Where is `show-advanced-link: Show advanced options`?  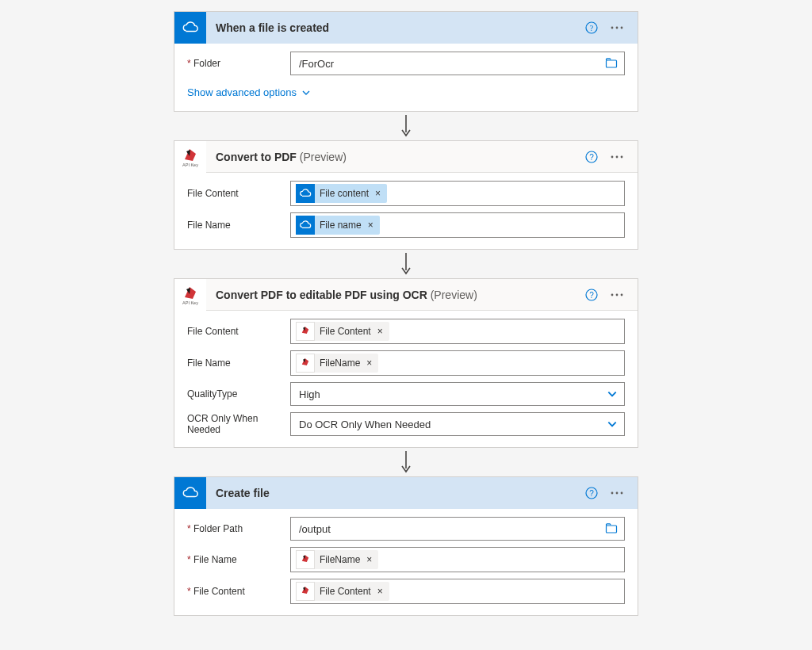 show-advanced-link: Show advanced options is located at coordinates (249, 90).